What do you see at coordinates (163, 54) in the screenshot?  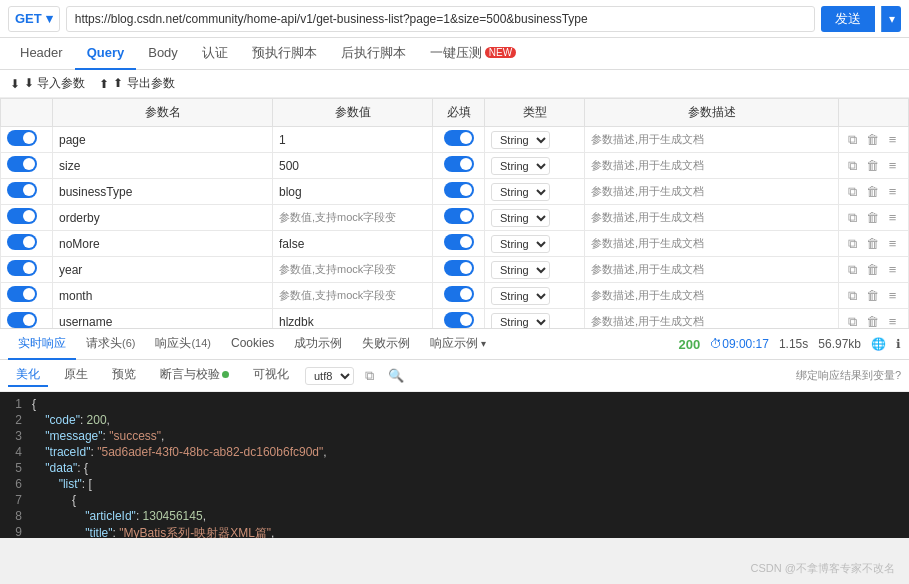 I see `tab-body: Body` at bounding box center [163, 54].